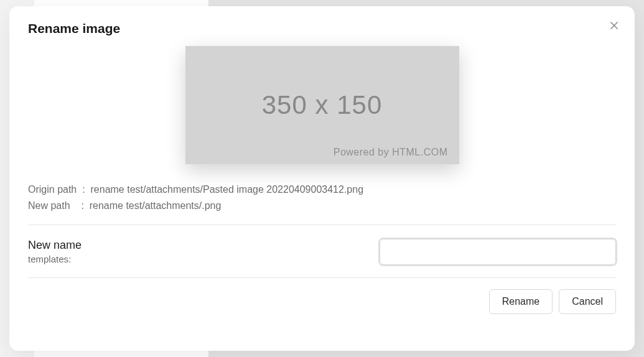  What do you see at coordinates (614, 26) in the screenshot?
I see `close-icon` at bounding box center [614, 26].